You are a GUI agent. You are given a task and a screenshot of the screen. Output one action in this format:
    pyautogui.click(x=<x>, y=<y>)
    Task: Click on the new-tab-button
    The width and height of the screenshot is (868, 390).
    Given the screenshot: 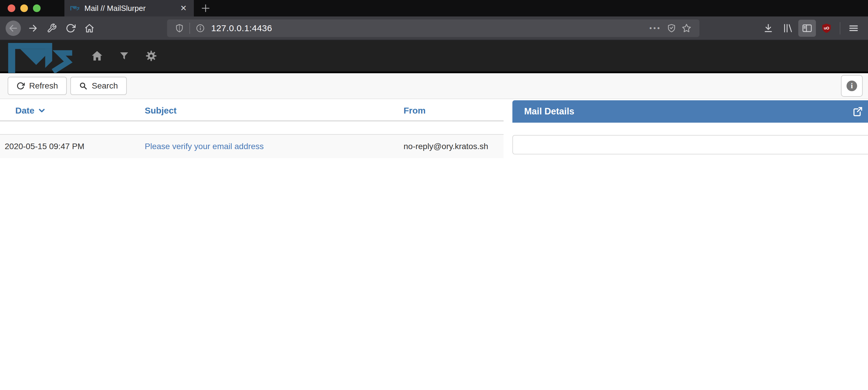 What is the action you would take?
    pyautogui.click(x=206, y=8)
    